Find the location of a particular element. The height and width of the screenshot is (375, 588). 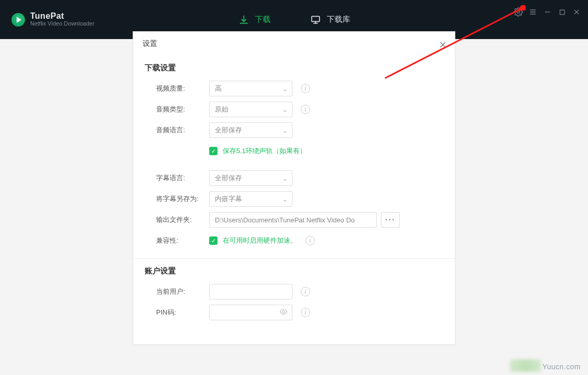

label-audio-lang: 音频语言: is located at coordinates (177, 130).